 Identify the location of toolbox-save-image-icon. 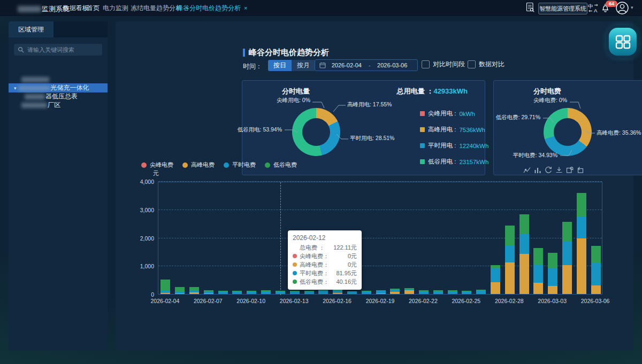
(559, 170).